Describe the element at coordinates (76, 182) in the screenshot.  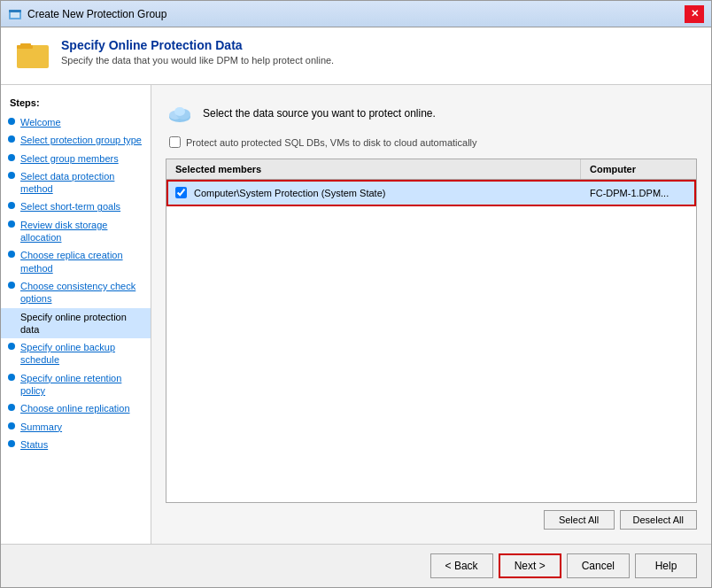
I see `sidebar-item-select-data-protection-method: Select data protection method` at that location.